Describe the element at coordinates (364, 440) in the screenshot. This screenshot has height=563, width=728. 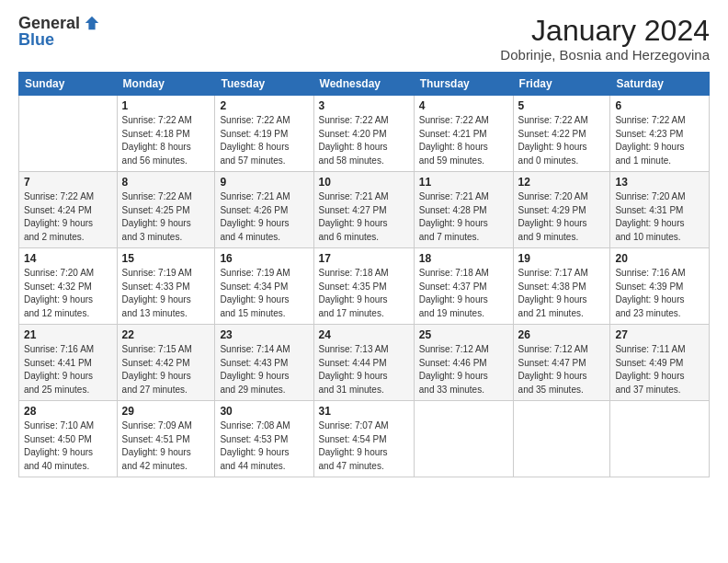
I see `calendar-week-5: 28Sunrise: 7:10 AMSunset: 4:50 PMDayligh…` at that location.